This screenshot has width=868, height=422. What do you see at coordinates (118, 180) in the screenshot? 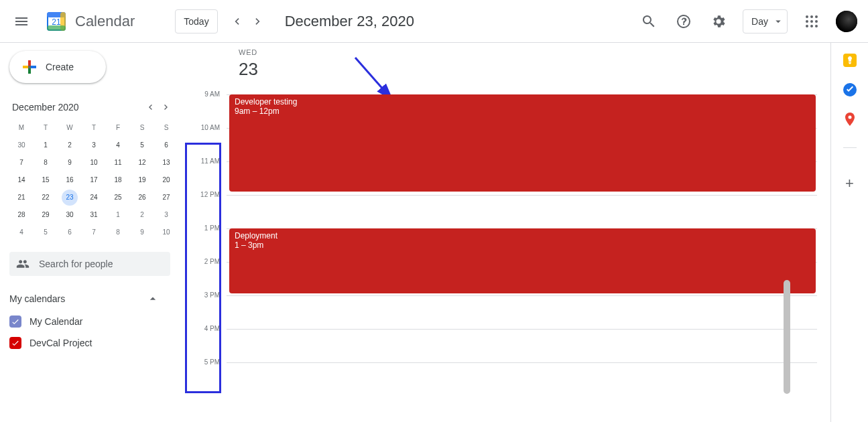
I see `mini-cal-day: 18` at bounding box center [118, 180].